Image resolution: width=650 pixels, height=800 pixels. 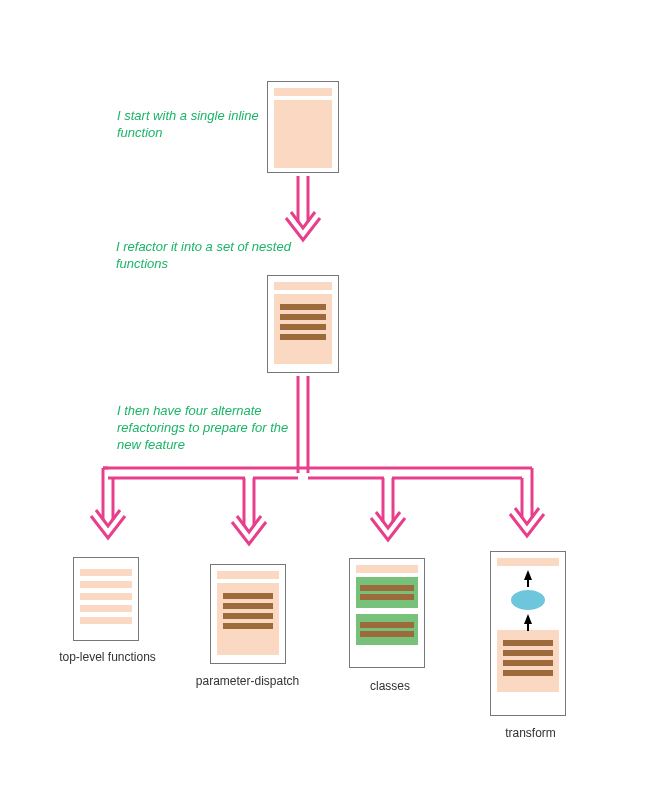 I want to click on arrow-to-top-level, so click(x=108, y=503).